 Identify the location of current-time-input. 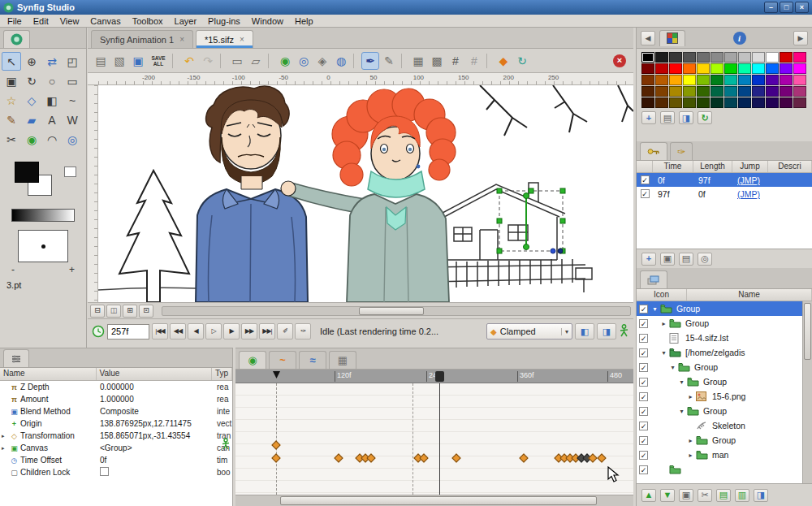
(128, 331).